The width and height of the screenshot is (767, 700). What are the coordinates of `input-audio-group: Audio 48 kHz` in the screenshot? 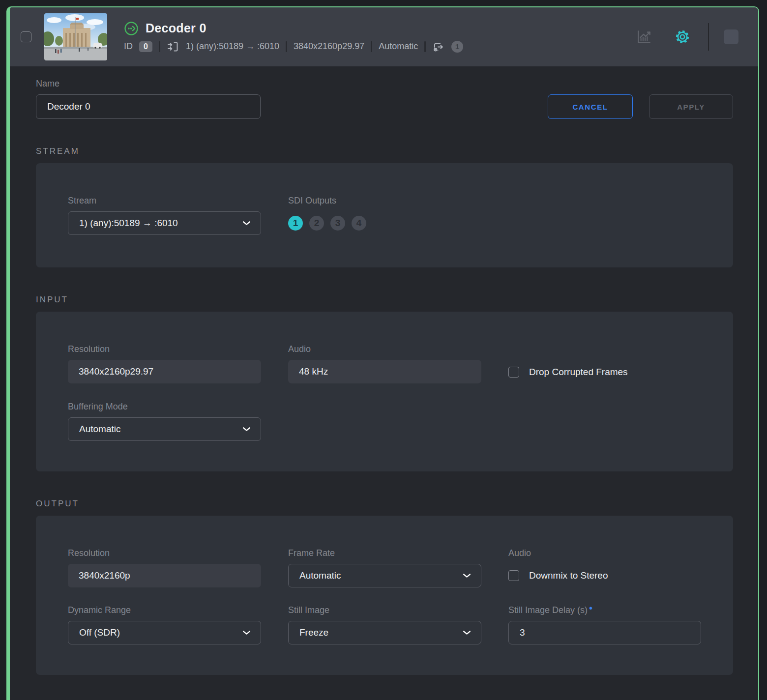 It's located at (384, 364).